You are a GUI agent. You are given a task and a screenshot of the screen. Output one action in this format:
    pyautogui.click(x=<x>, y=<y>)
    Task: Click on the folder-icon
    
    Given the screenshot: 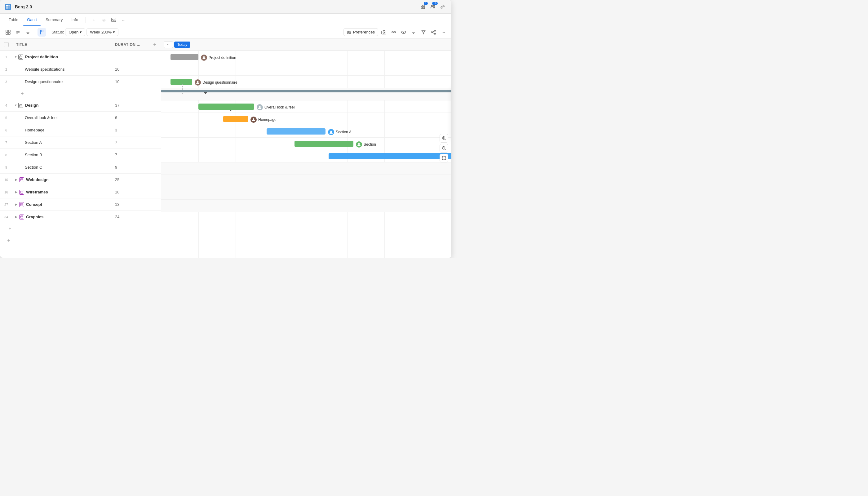 What is the action you would take?
    pyautogui.click(x=21, y=57)
    